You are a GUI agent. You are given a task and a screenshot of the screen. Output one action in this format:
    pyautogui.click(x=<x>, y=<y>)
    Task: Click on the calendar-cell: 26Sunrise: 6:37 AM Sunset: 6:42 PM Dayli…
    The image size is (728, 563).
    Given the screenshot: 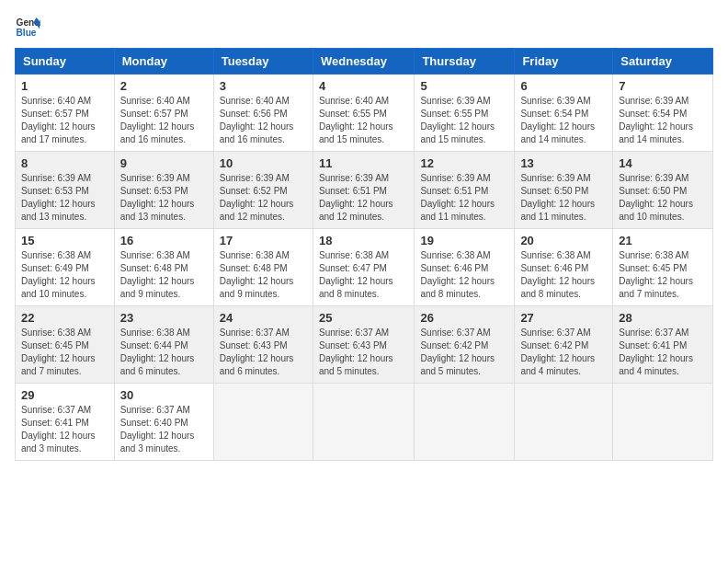 What is the action you would take?
    pyautogui.click(x=465, y=345)
    